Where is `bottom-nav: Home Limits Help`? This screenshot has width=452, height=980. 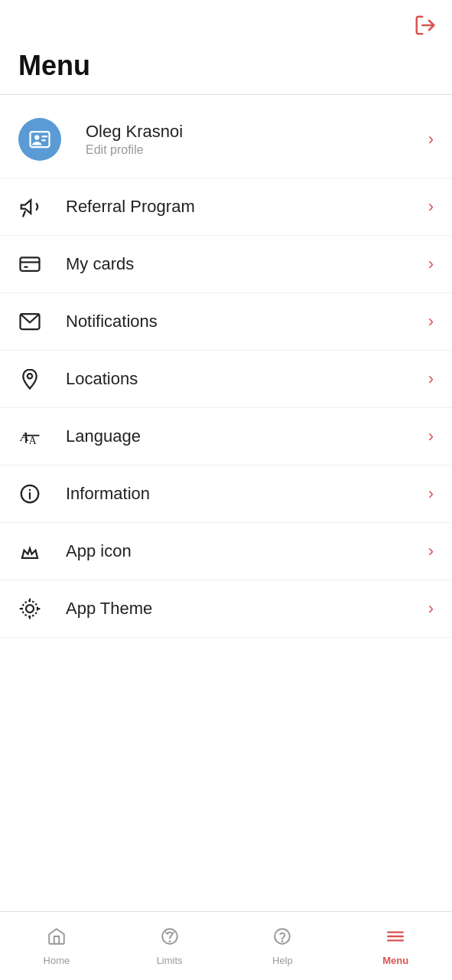
bottom-nav: Home Limits Help is located at coordinates (226, 946).